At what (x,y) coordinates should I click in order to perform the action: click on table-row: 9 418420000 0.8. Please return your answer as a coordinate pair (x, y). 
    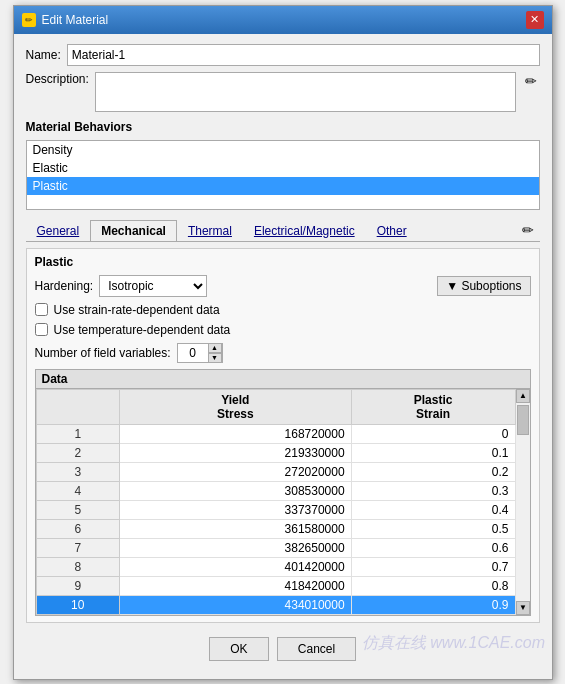
    Looking at the image, I should click on (276, 586).